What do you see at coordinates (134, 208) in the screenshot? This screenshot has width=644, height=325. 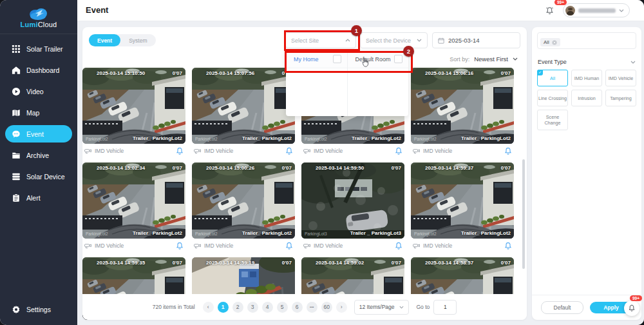 I see `event-card: 2025-03-14 15:02:34 0'07 ParkingLot2 Tra…` at bounding box center [134, 208].